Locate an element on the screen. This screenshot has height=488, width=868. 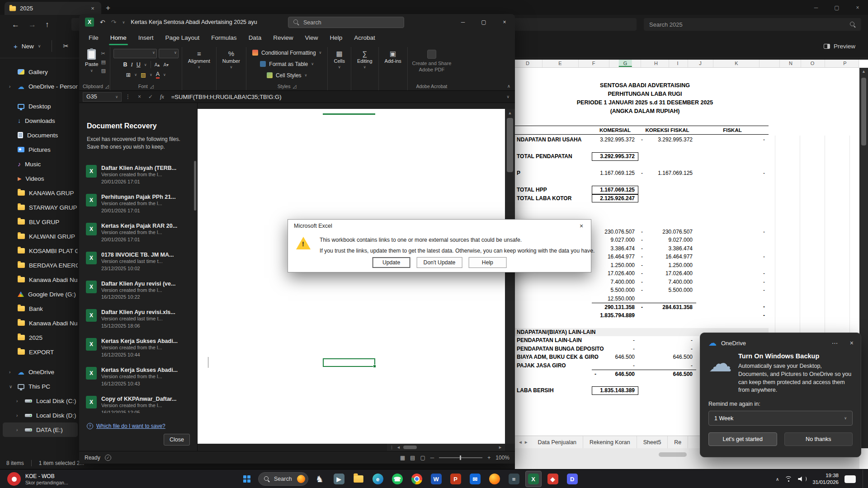
zoom-out-icon: ─ is located at coordinates (432, 458).